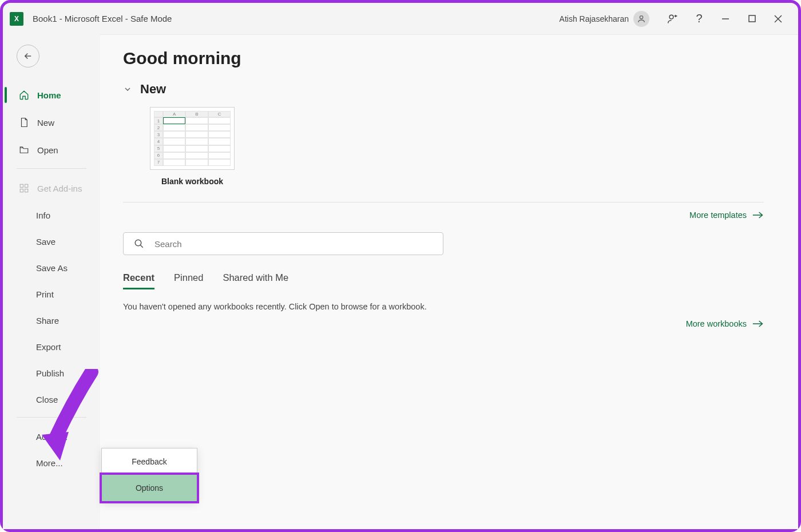 This screenshot has height=532, width=801. I want to click on search-input, so click(294, 244).